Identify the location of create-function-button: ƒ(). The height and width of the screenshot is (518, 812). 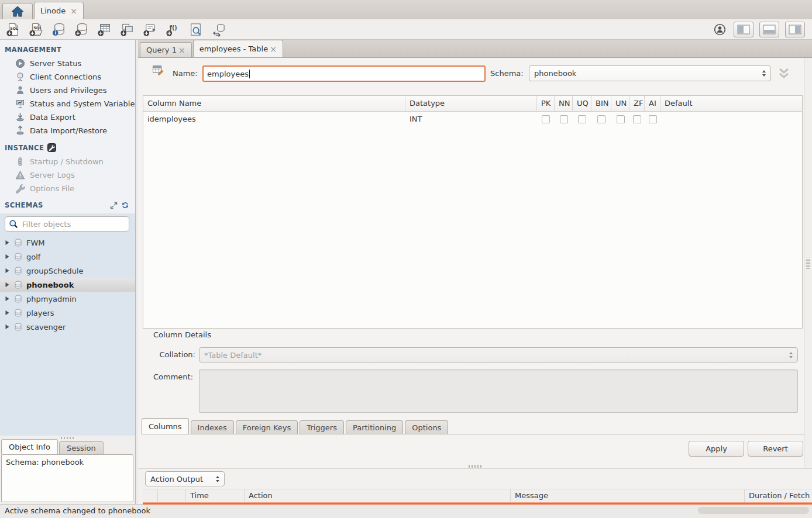
(173, 29).